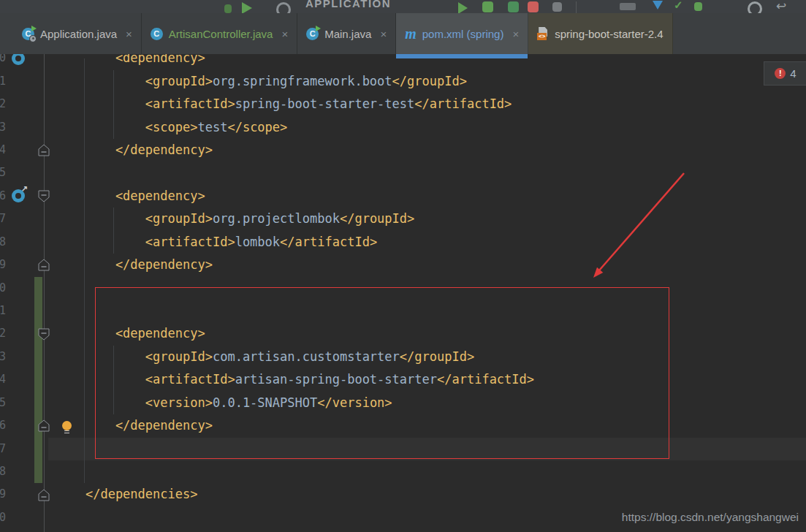  I want to click on line-number: 36, so click(3, 425).